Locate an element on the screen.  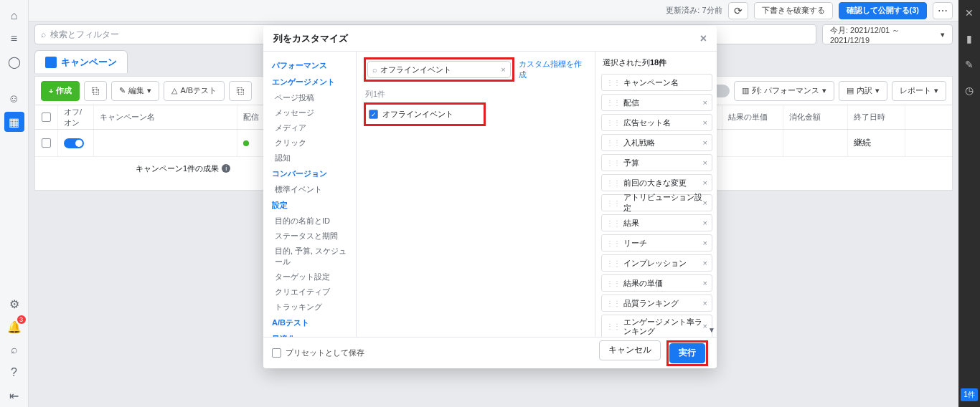
search-placeholder: 検索とフィルター is located at coordinates (85, 34).